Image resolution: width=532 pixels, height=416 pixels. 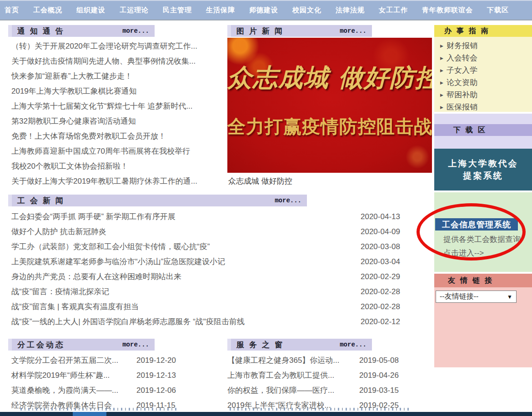 I want to click on news-link: 战“疫”留言：疫情湖北探亲记, so click(x=60, y=292).